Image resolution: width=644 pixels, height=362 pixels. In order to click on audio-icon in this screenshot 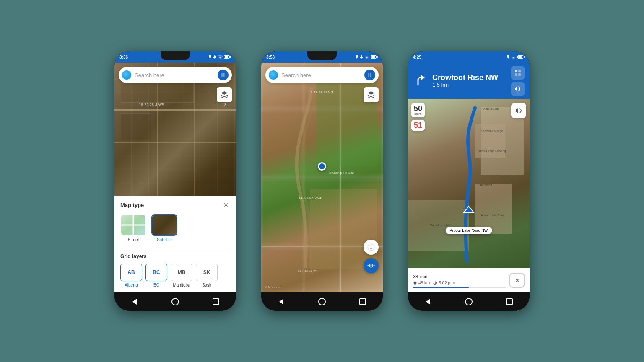, I will do `click(519, 111)`.